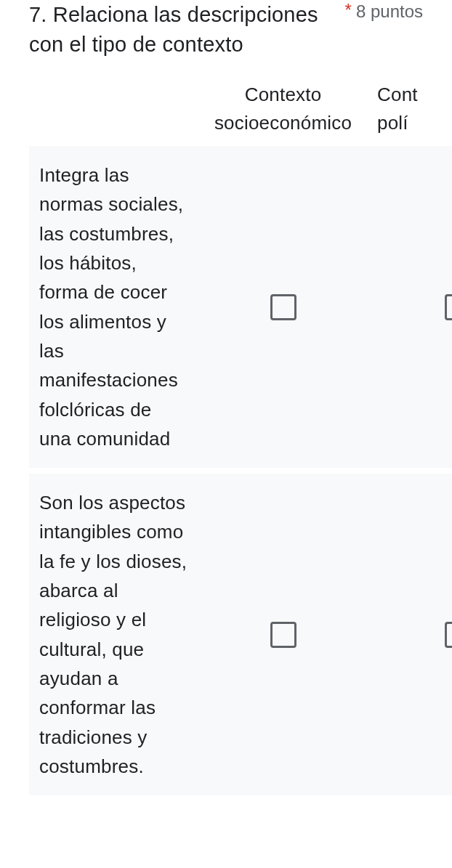 The height and width of the screenshot is (868, 452). What do you see at coordinates (241, 113) in the screenshot?
I see `grid-column-headers: Contexto socioeconómico Cont polí` at bounding box center [241, 113].